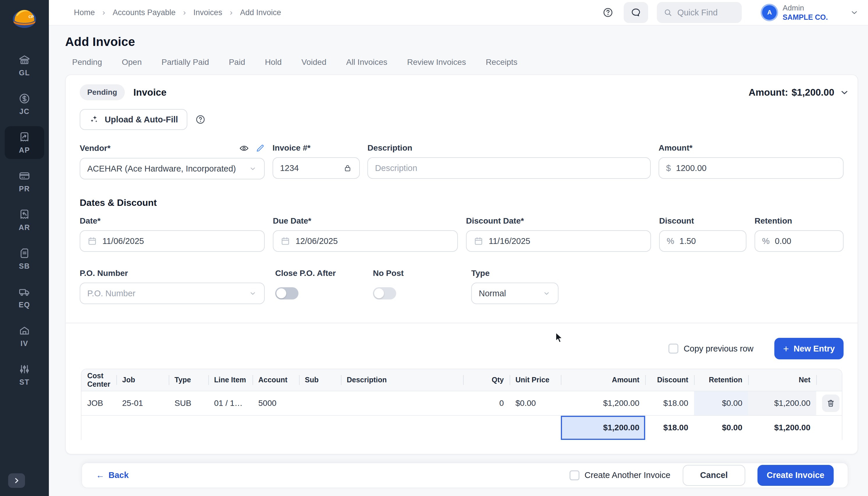 The image size is (868, 496). I want to click on sidebar-item-st: ST, so click(25, 375).